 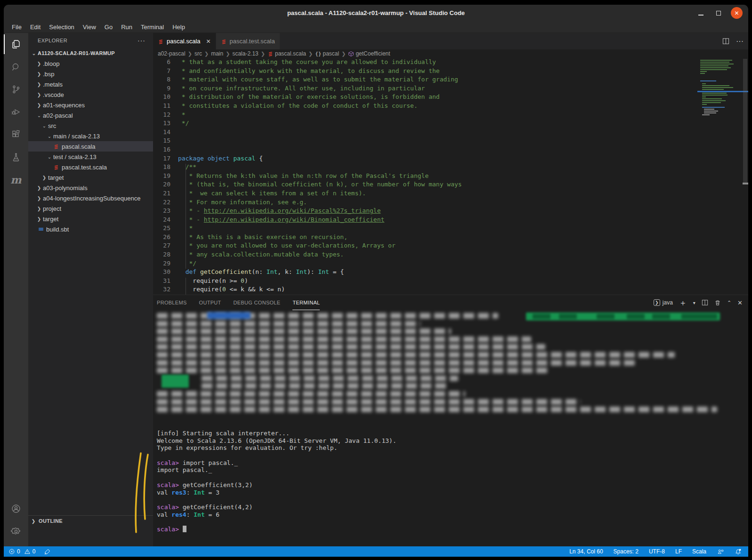 I want to click on tree-item-.bsp: ❯.bsp, so click(x=90, y=74).